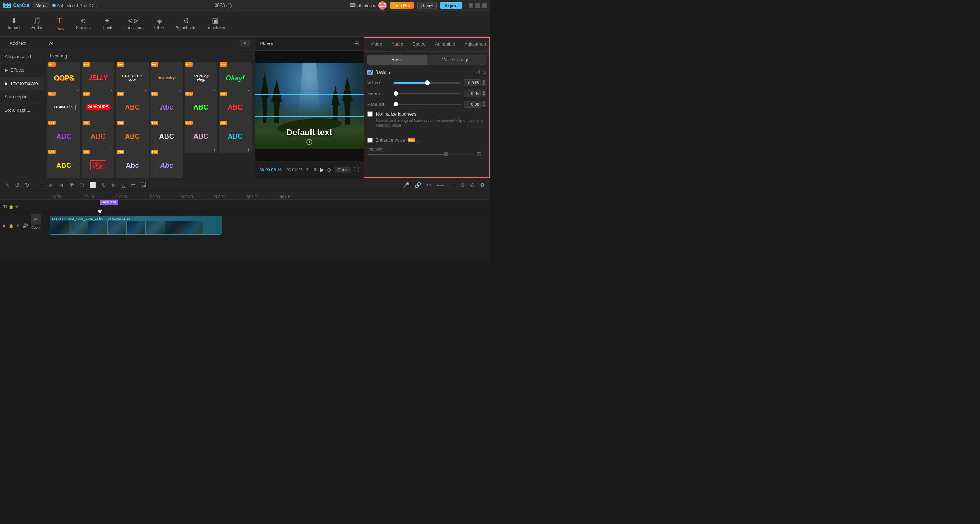 The height and width of the screenshot is (524, 980). What do you see at coordinates (235, 136) in the screenshot?
I see `template-abc-cyan: Pro ABC ⬇` at bounding box center [235, 136].